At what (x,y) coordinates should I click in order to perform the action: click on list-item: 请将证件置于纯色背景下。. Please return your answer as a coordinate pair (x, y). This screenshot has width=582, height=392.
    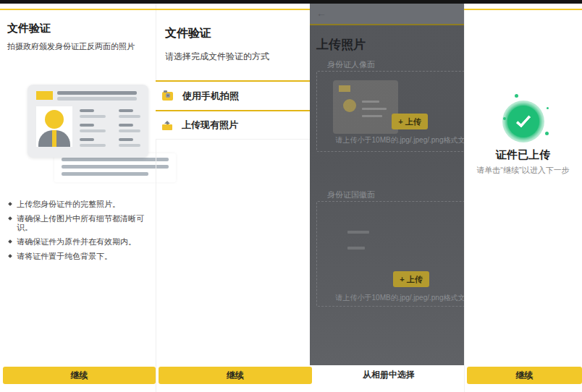
    Looking at the image, I should click on (81, 256).